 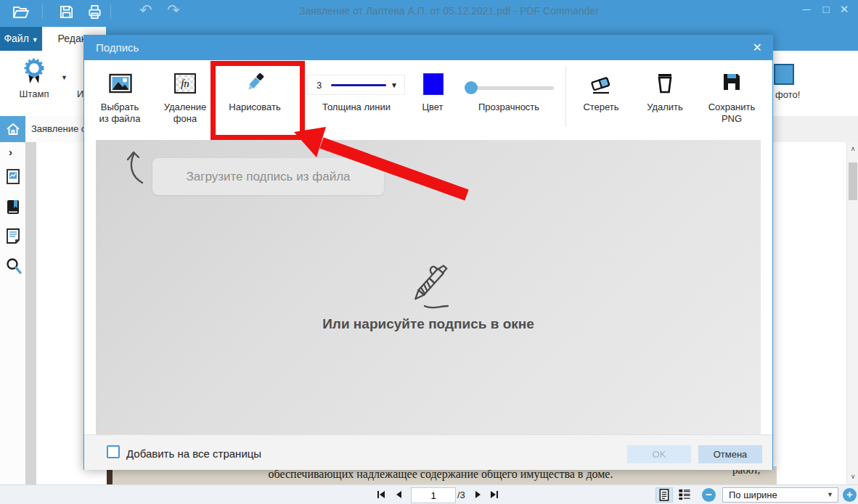 I want to click on dialog-footer: Добавить на все страницы OK Отмена, so click(x=428, y=453).